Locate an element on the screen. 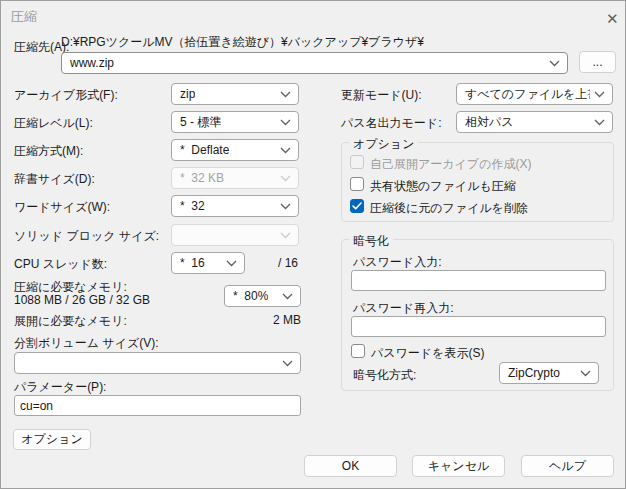 The width and height of the screenshot is (626, 489). solid-block-size-combobox is located at coordinates (235, 235).